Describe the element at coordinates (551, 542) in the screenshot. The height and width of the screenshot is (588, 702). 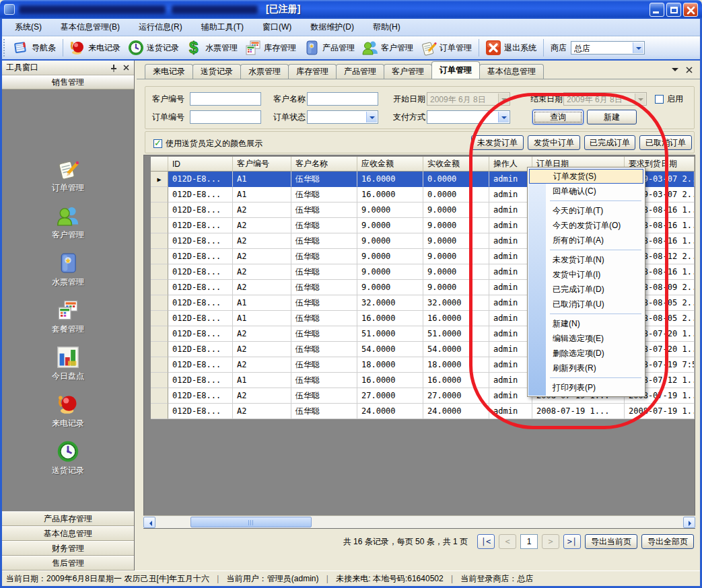
I see `next-page-button: >` at that location.